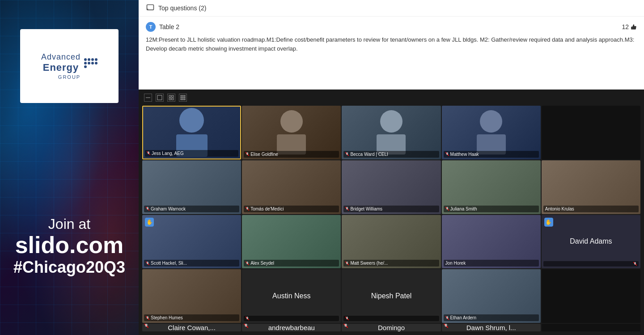  I want to click on join-at-label: Join at, so click(69, 224).